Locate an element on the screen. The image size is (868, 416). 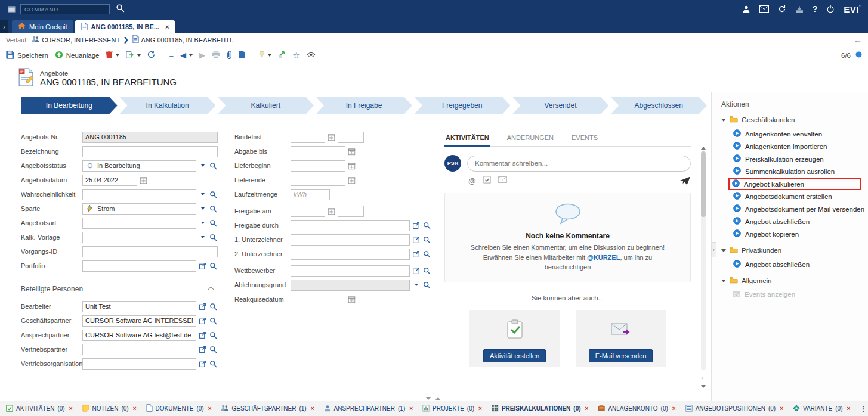
action-angebot-abschliessen: Angebot abschließen is located at coordinates (797, 265).